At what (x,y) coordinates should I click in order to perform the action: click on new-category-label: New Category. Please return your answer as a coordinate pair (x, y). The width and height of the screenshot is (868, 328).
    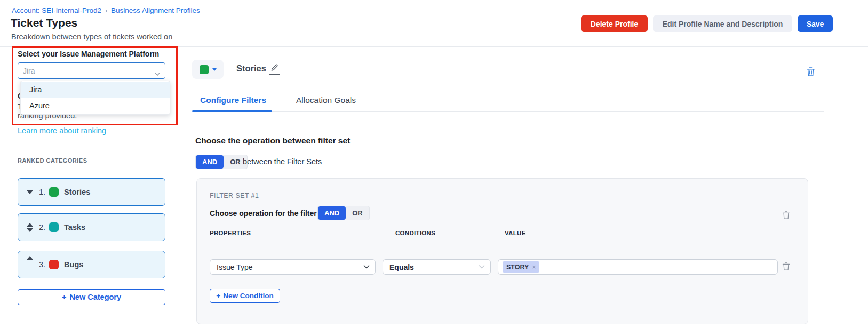
    Looking at the image, I should click on (95, 297).